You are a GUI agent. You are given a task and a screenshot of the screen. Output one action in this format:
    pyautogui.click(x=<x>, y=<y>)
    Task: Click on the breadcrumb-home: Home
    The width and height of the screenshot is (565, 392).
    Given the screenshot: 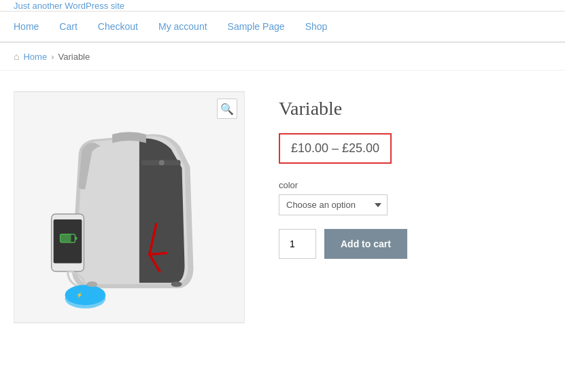 What is the action you would take?
    pyautogui.click(x=35, y=57)
    